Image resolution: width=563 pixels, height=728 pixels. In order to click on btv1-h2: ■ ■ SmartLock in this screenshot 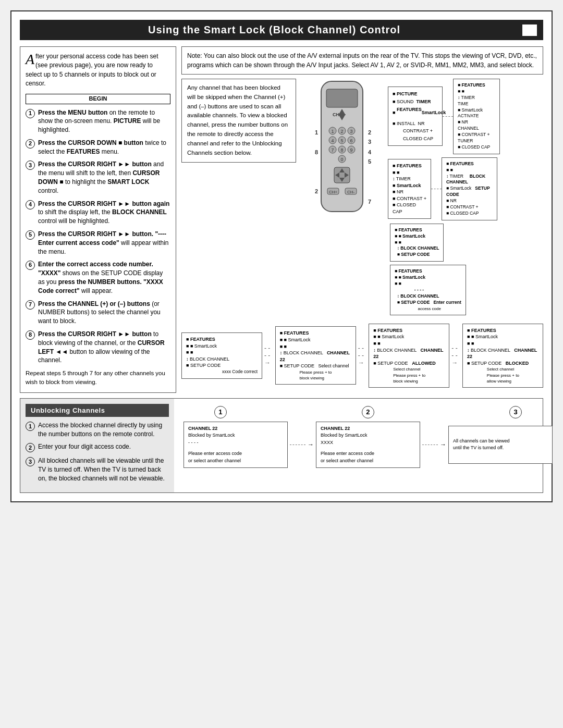, I will do `click(222, 346)`.